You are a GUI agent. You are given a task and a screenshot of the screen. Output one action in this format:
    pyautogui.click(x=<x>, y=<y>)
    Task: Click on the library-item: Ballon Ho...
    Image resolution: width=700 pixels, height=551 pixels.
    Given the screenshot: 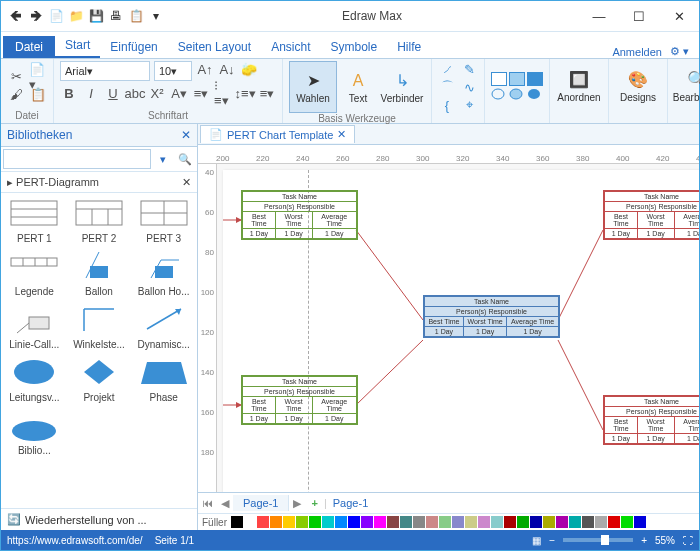 What is the action you would take?
    pyautogui.click(x=164, y=274)
    